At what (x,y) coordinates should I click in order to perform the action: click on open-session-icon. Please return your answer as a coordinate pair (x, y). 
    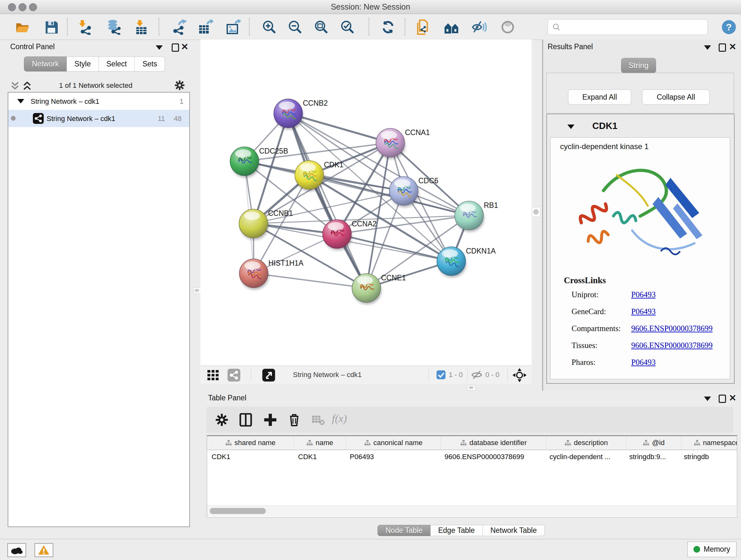
    Looking at the image, I should click on (22, 27).